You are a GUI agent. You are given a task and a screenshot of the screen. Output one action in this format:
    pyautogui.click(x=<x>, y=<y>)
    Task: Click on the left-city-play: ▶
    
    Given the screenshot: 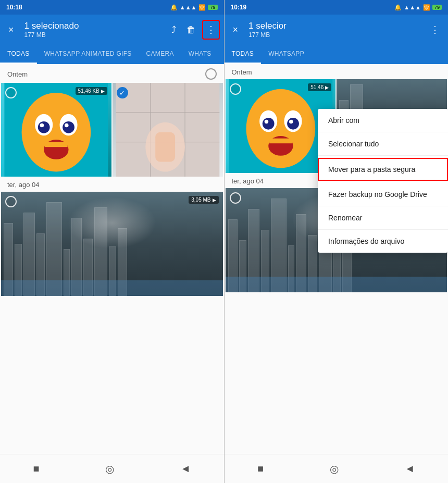 What is the action you would take?
    pyautogui.click(x=215, y=200)
    